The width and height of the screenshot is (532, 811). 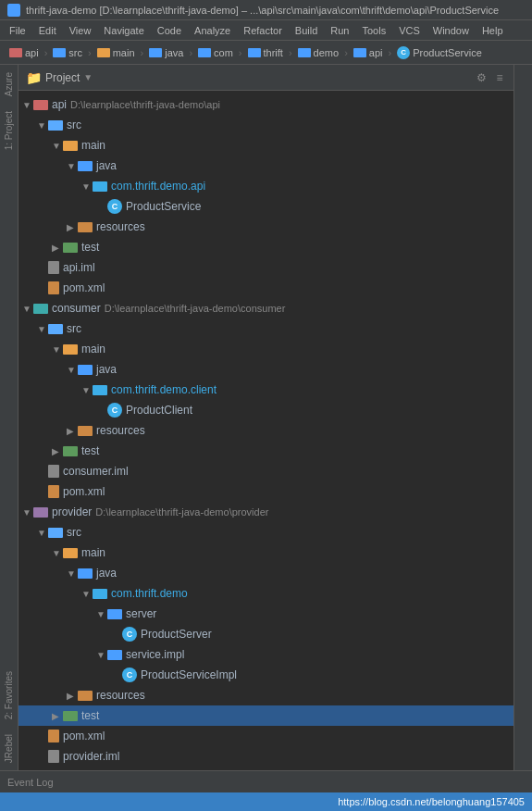 I want to click on menu-item-vcs: VCS, so click(x=409, y=31).